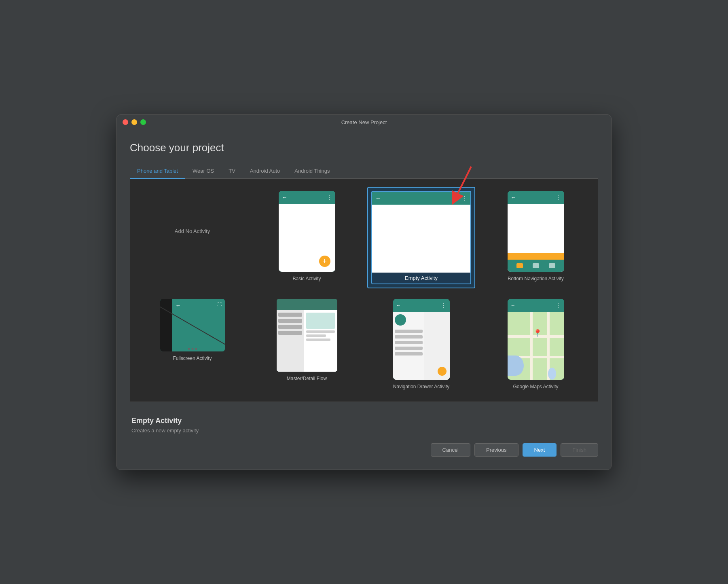  I want to click on nd-body, so click(421, 346).